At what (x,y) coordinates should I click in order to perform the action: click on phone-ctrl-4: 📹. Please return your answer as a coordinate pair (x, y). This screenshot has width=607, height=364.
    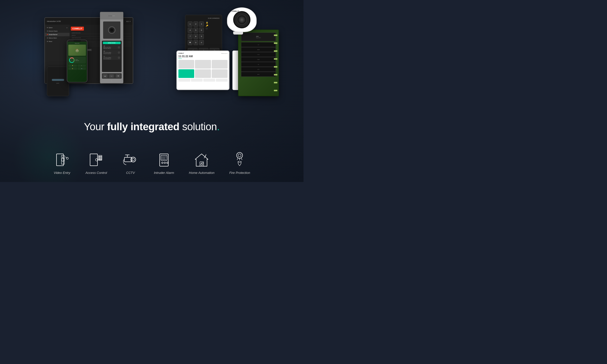
    Looking at the image, I should click on (82, 69).